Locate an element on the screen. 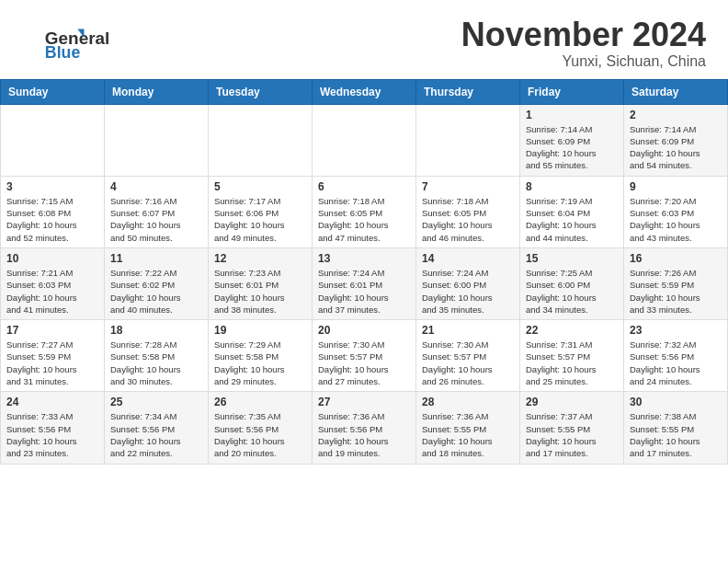 The width and height of the screenshot is (728, 563). day-number: 14 is located at coordinates (468, 259).